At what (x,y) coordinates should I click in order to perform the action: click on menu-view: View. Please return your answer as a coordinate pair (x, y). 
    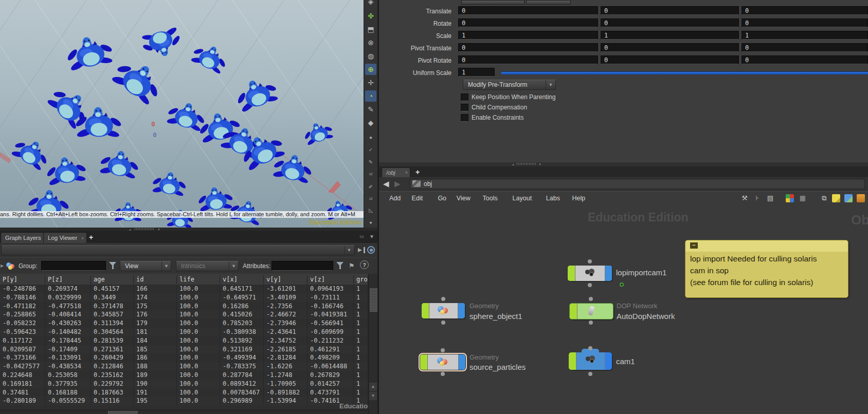
    Looking at the image, I should click on (464, 198).